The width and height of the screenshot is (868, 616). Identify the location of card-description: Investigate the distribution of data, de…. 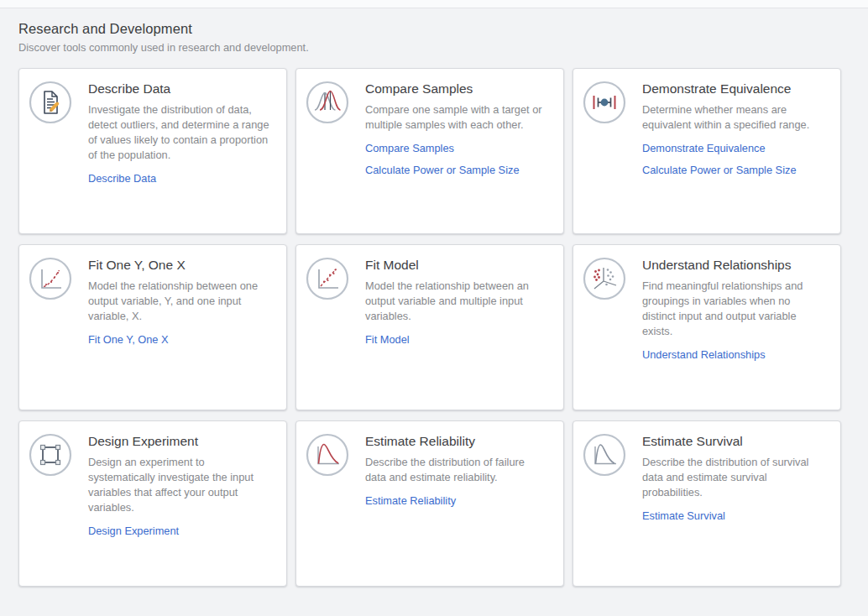
(180, 133).